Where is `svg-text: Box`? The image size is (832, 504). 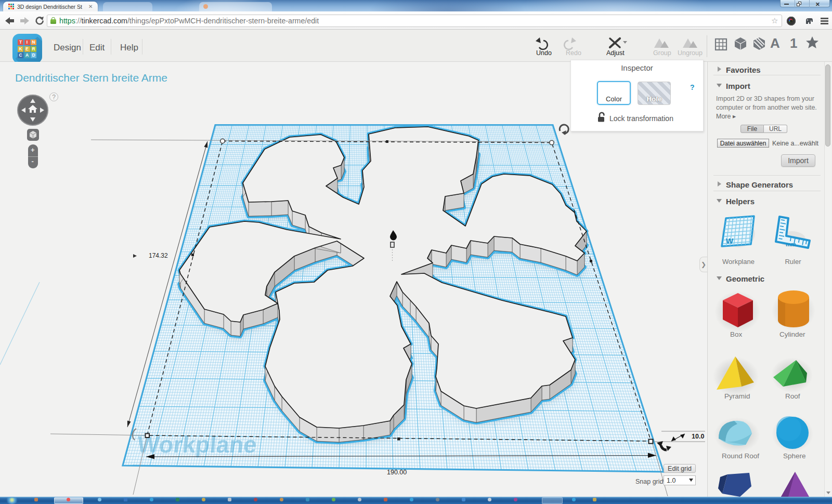 svg-text: Box is located at coordinates (736, 335).